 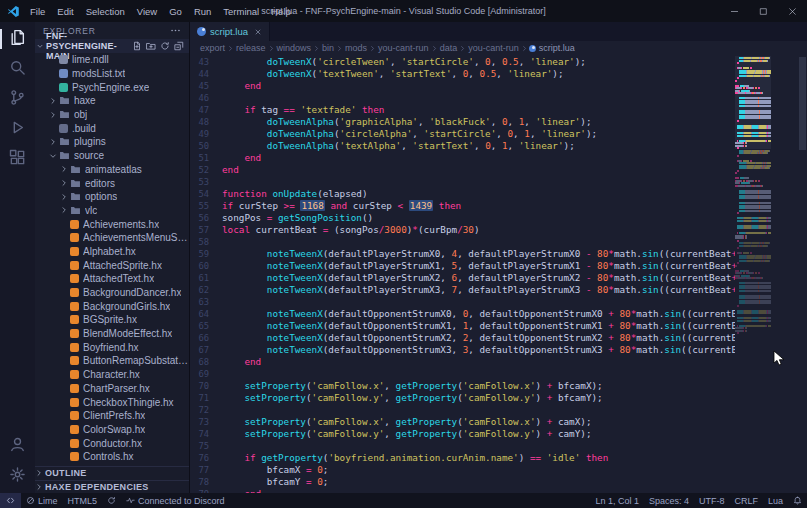 What do you see at coordinates (462, 362) in the screenshot?
I see `code-line-68: 68 end` at bounding box center [462, 362].